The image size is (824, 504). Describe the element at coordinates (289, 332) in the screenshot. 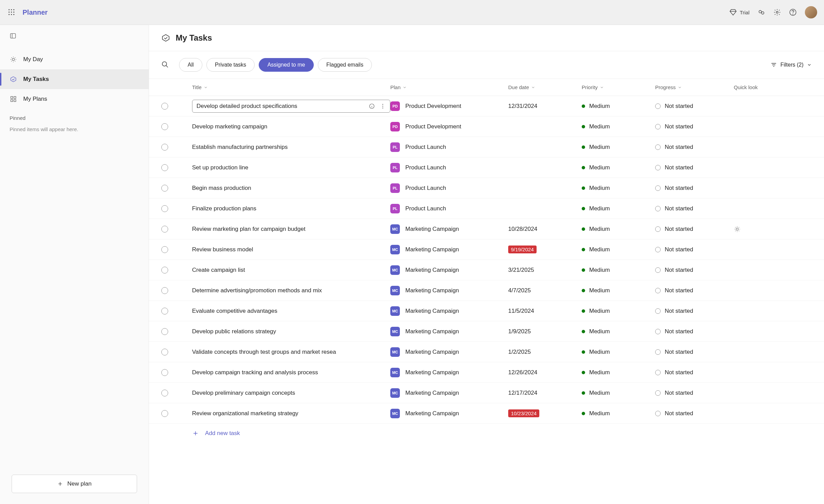

I see `task-title: Develop public relations strategy` at that location.